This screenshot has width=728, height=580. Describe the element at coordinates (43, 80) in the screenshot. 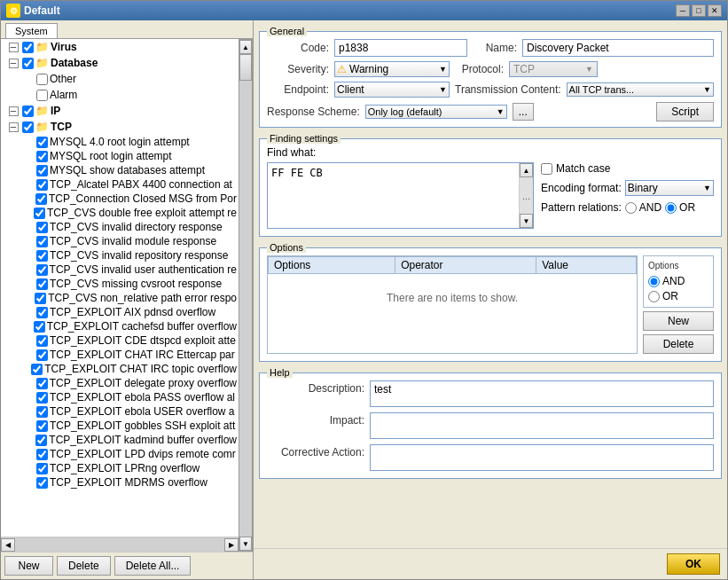

I see `checkbox-other` at that location.